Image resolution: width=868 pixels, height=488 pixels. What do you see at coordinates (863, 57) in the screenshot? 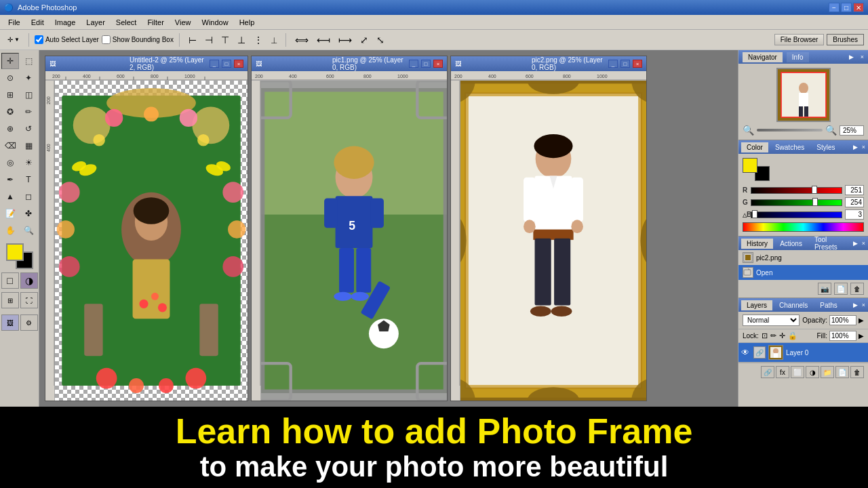
I see `navigator-close-icon: ×` at bounding box center [863, 57].